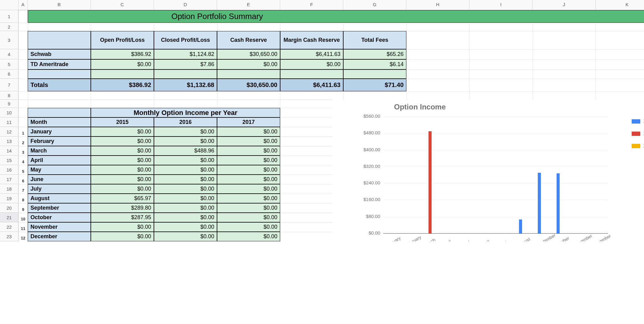  I want to click on schwab-val-3: $6,411.63, so click(312, 54).